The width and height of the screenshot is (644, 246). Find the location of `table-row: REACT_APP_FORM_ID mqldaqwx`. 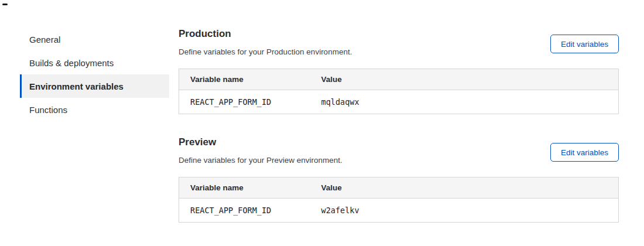

table-row: REACT_APP_FORM_ID mqldaqwx is located at coordinates (399, 102).